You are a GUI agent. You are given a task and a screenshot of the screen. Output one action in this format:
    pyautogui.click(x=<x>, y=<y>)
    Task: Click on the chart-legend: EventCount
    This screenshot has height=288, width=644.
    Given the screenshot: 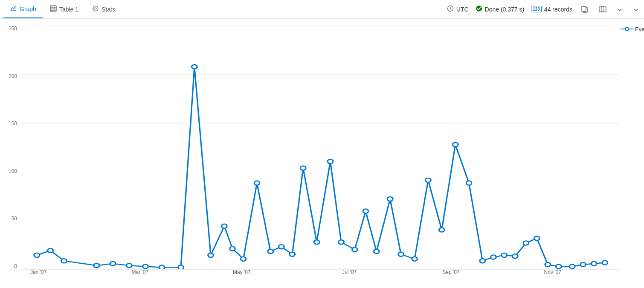 What is the action you would take?
    pyautogui.click(x=632, y=29)
    